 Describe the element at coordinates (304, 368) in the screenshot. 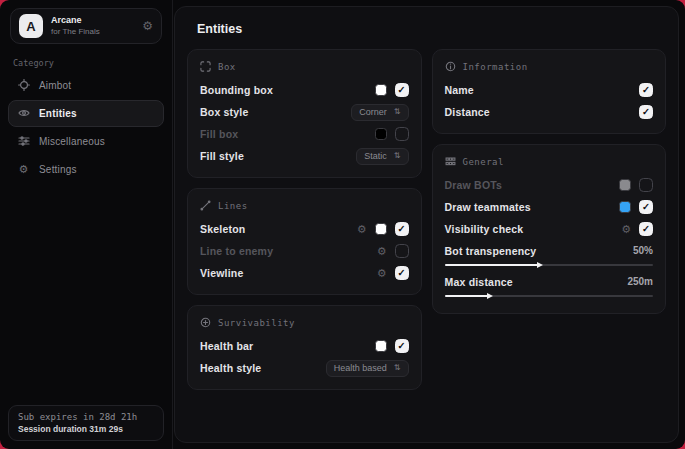

I see `setting-row: Health styleHealth based⇅` at that location.